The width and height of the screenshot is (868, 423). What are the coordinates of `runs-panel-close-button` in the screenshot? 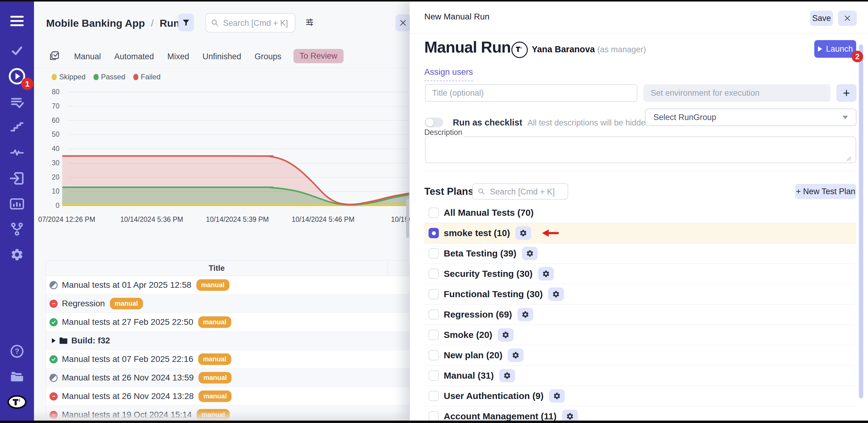 It's located at (403, 23).